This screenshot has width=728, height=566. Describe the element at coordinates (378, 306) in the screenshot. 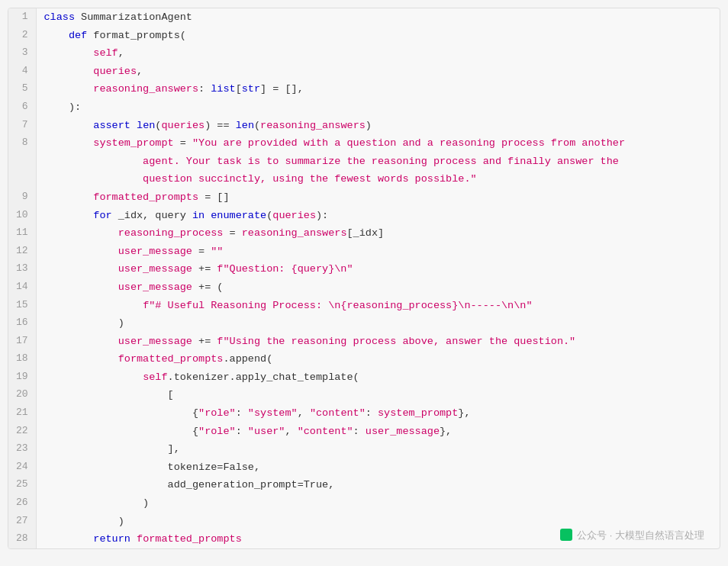

I see `line-code: f"# Useful Reasoning Process: \n{reasoni…` at that location.